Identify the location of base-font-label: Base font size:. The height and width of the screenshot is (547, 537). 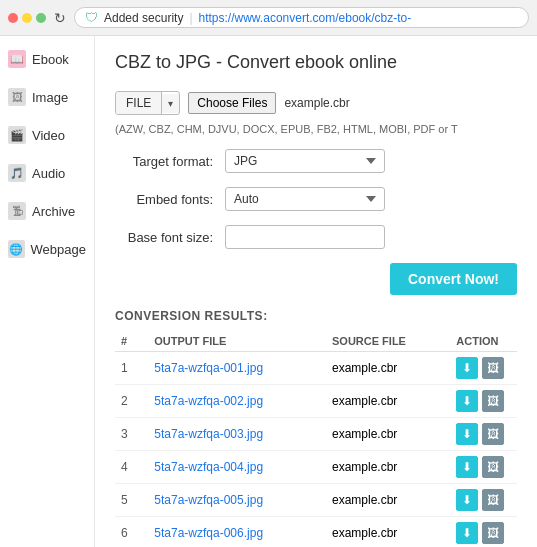
(170, 238).